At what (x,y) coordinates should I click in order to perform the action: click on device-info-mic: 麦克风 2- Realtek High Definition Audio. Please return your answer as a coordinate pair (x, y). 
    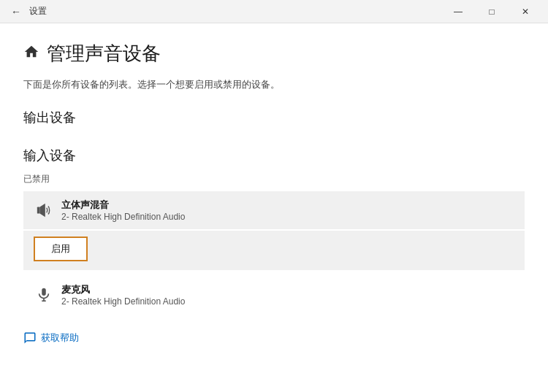
    Looking at the image, I should click on (123, 295).